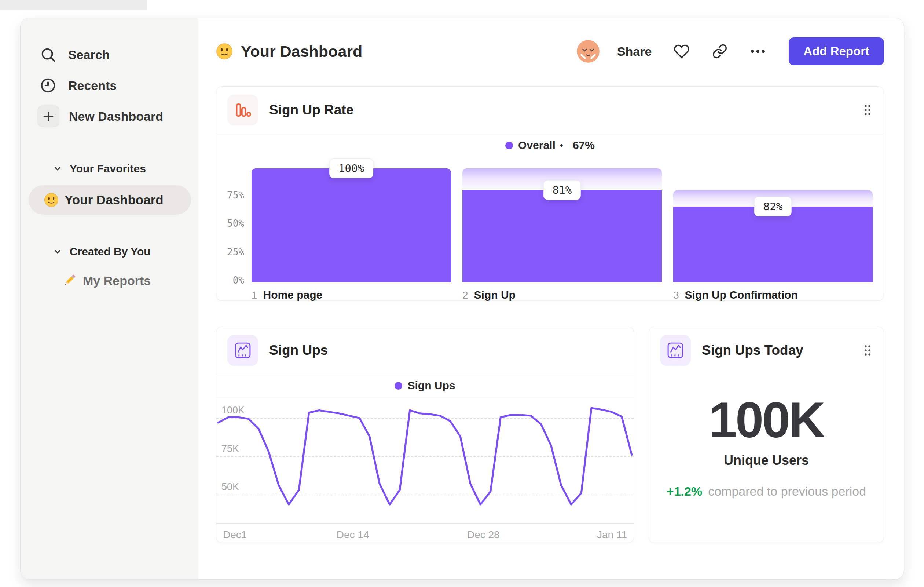 The width and height of the screenshot is (924, 587). Describe the element at coordinates (685, 491) in the screenshot. I see `delta-value: +1.2%` at that location.